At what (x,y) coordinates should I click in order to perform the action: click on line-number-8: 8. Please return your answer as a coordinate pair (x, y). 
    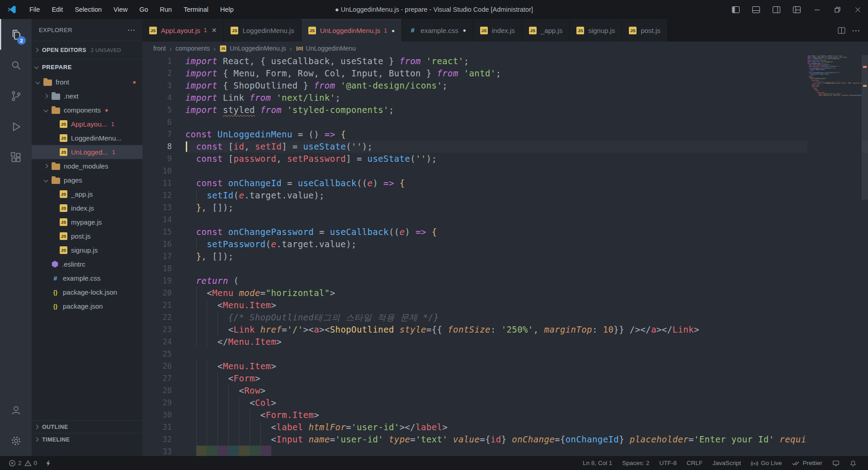
    Looking at the image, I should click on (164, 146).